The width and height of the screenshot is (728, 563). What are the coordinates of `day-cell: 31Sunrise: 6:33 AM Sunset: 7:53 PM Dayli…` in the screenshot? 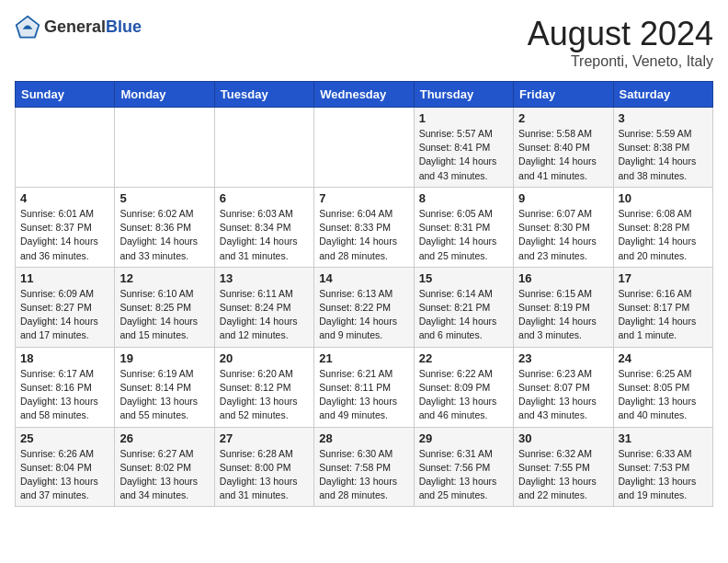 It's located at (663, 467).